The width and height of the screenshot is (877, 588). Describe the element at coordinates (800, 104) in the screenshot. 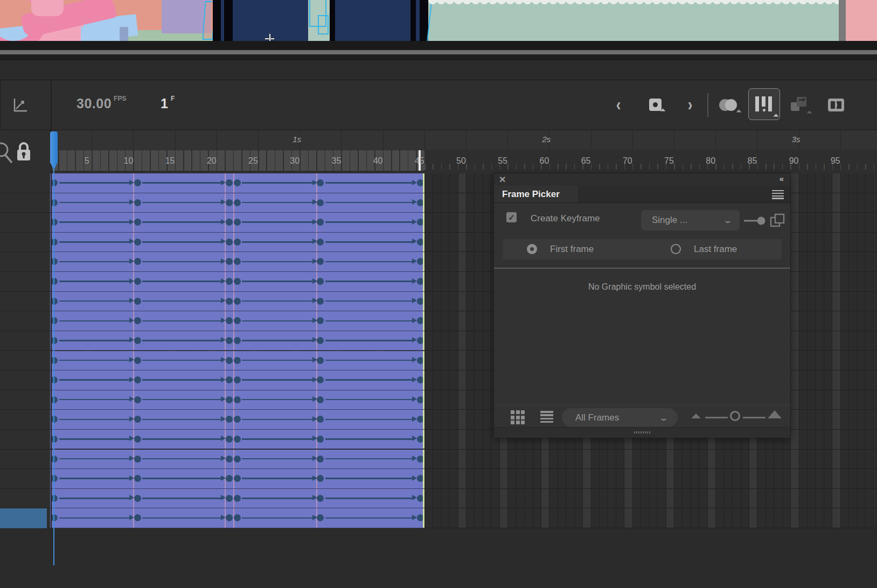

I see `edit-multiple-frames-button` at that location.